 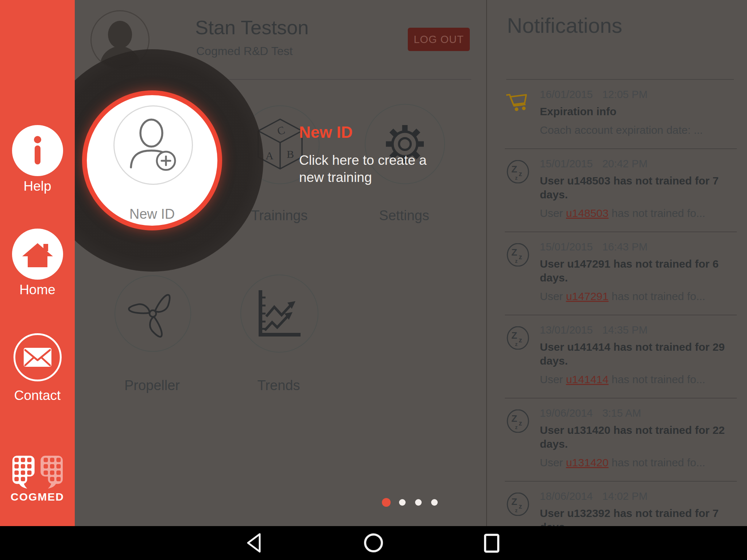 What do you see at coordinates (638, 463) in the screenshot?
I see `notification-body: User u131420 has not trained fo...` at bounding box center [638, 463].